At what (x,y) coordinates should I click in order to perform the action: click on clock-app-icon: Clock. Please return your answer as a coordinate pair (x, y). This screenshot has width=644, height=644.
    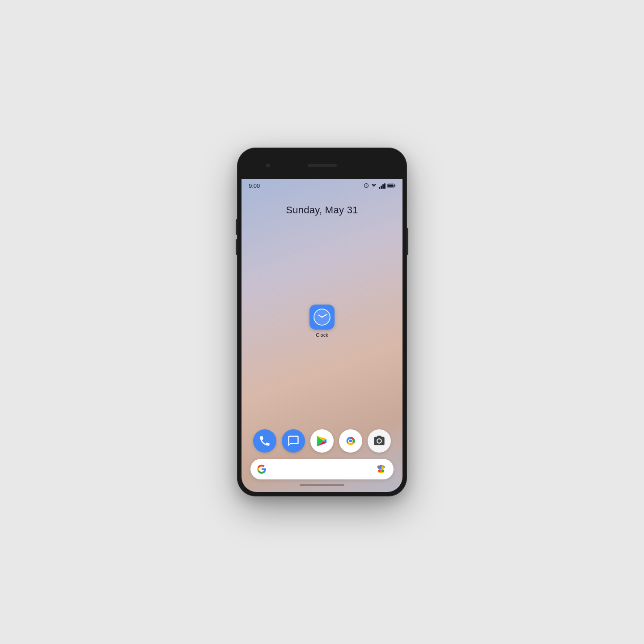
    Looking at the image, I should click on (322, 321).